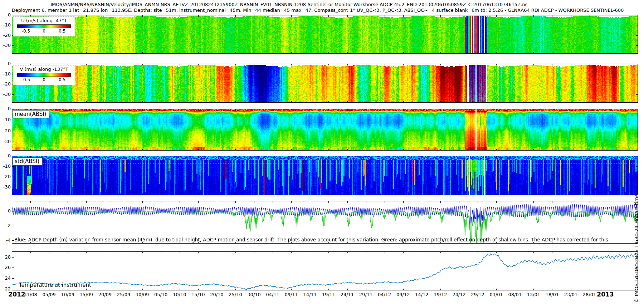  What do you see at coordinates (636, 248) in the screenshot?
I see `imos-copyright-watermark: © IMOS 14-Dec-2025 19:30:24 Hobart time` at bounding box center [636, 248].